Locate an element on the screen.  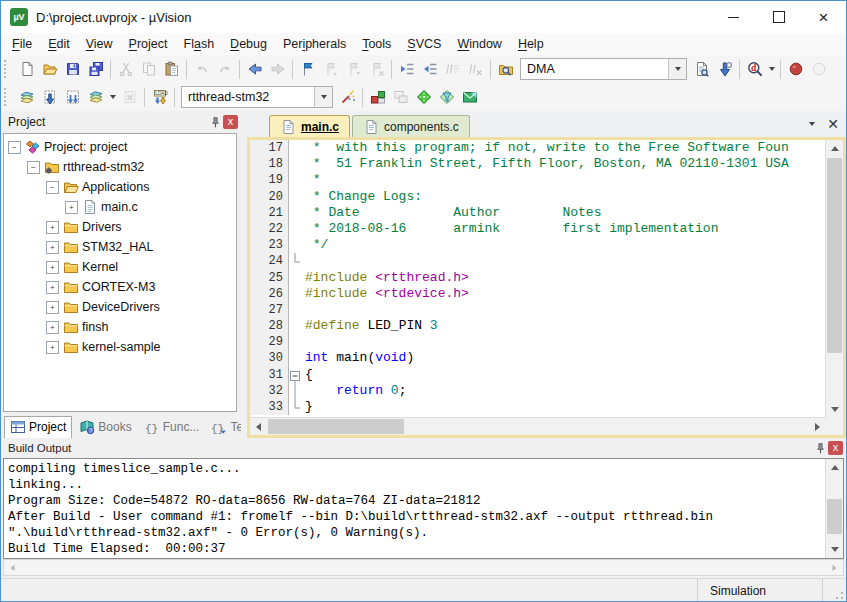
fold-open-marker is located at coordinates (296, 375).